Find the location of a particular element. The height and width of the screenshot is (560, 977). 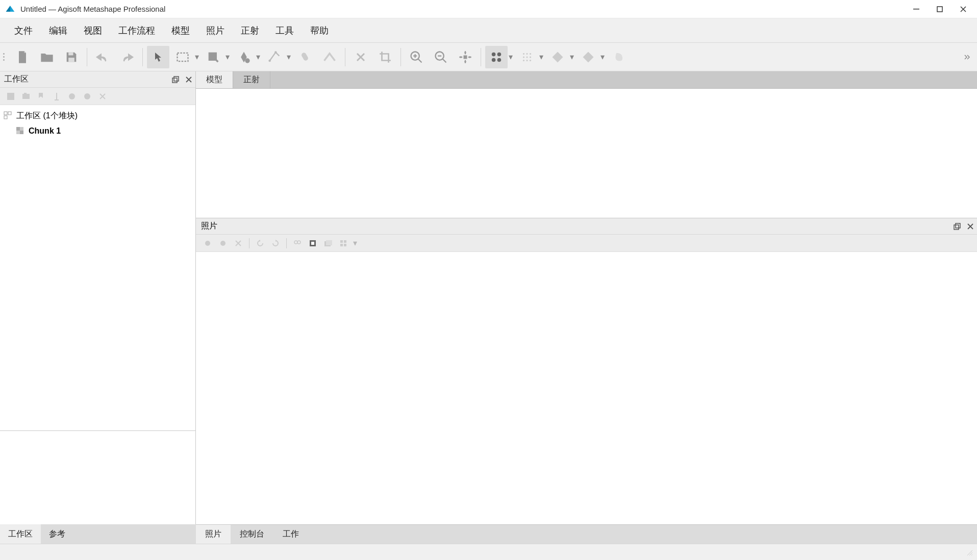

crop-button is located at coordinates (385, 57).